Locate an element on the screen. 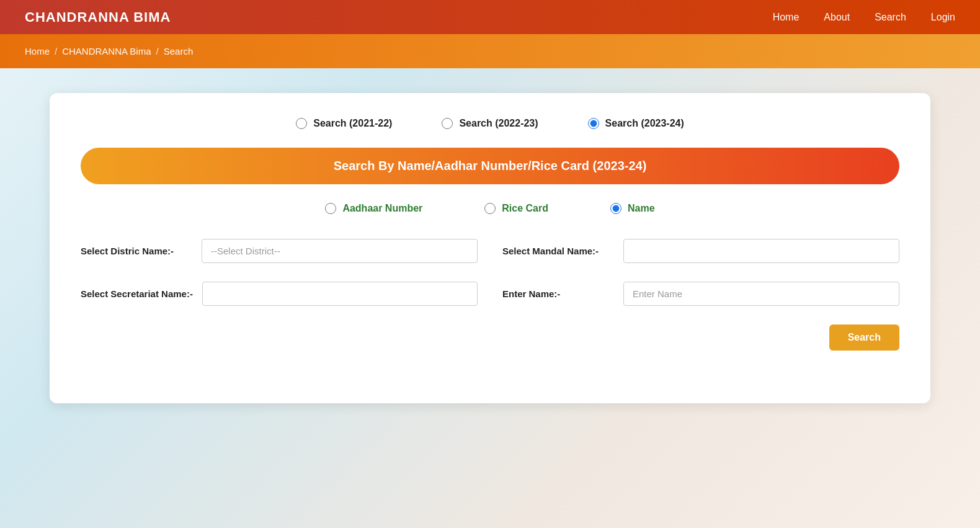  year-option-2021: Search (2021-22) is located at coordinates (344, 123).